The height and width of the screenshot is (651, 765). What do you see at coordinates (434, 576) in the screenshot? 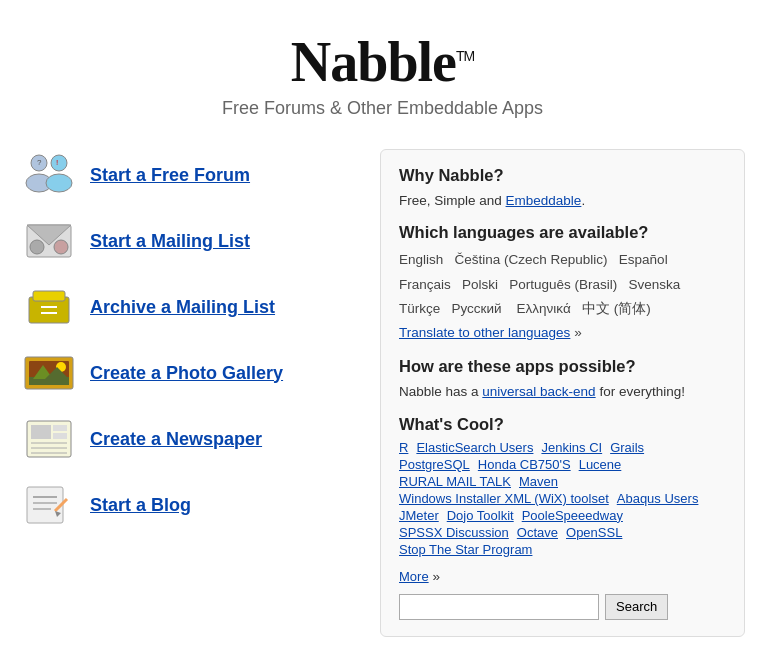
I see `more-suffix: »` at bounding box center [434, 576].